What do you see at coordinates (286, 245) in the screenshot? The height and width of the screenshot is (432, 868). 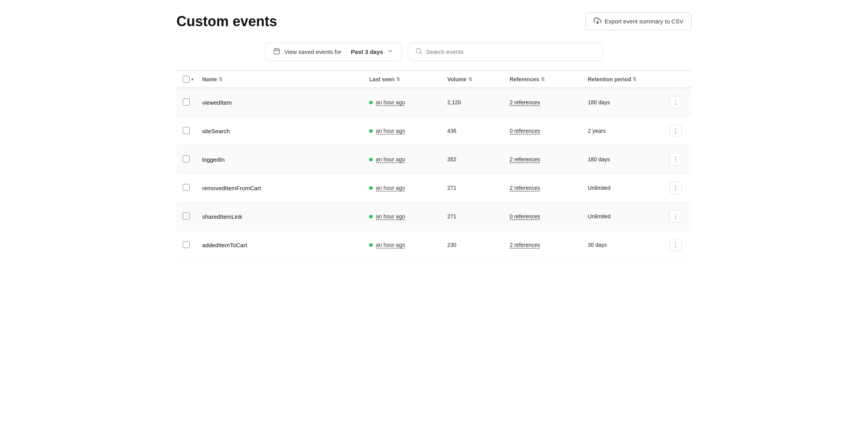 I see `event-name: addedItemToCart` at bounding box center [286, 245].